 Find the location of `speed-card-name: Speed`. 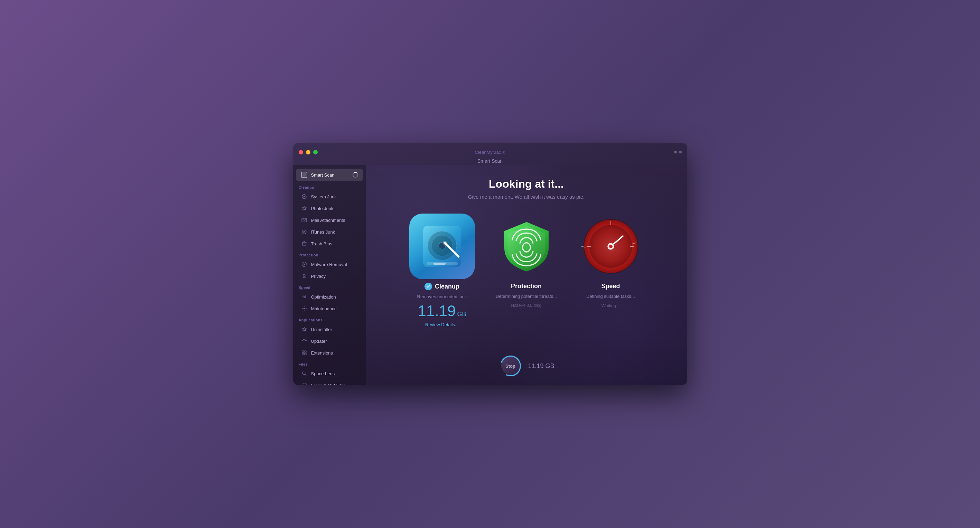

speed-card-name: Speed is located at coordinates (610, 286).